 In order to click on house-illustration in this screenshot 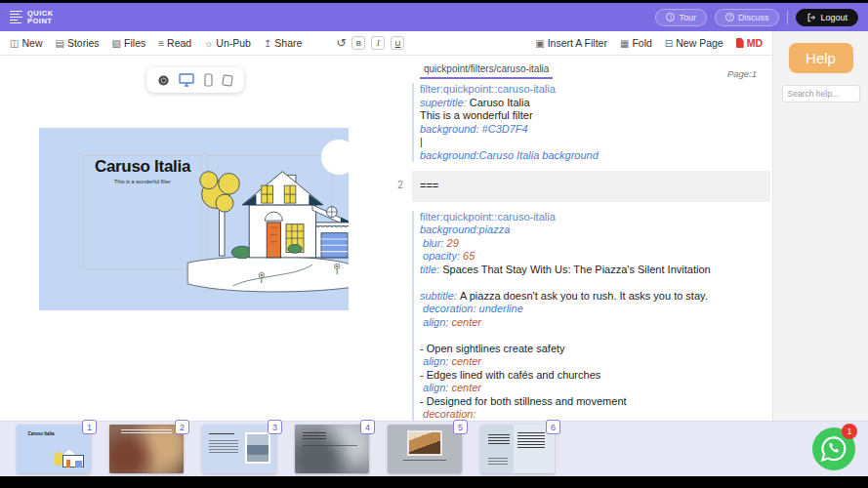, I will do `click(265, 226)`.